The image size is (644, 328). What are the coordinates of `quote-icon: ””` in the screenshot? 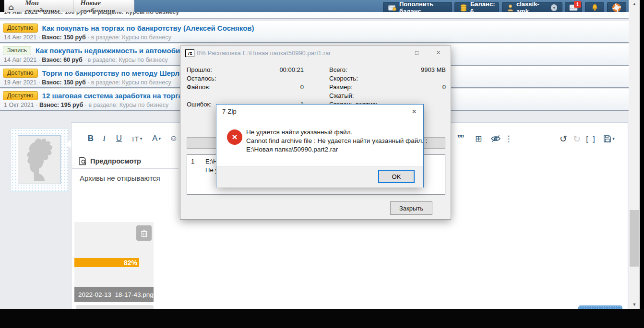 It's located at (461, 139).